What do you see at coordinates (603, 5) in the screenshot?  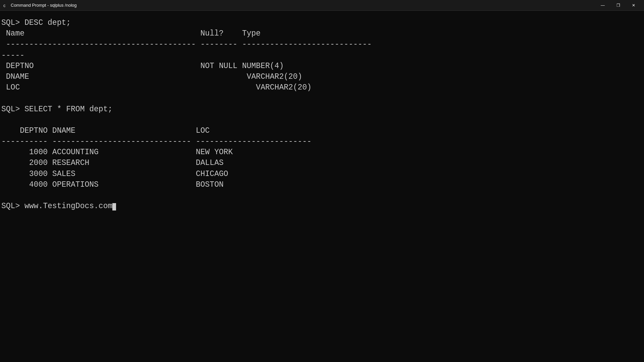 I see `minimize-button: —` at bounding box center [603, 5].